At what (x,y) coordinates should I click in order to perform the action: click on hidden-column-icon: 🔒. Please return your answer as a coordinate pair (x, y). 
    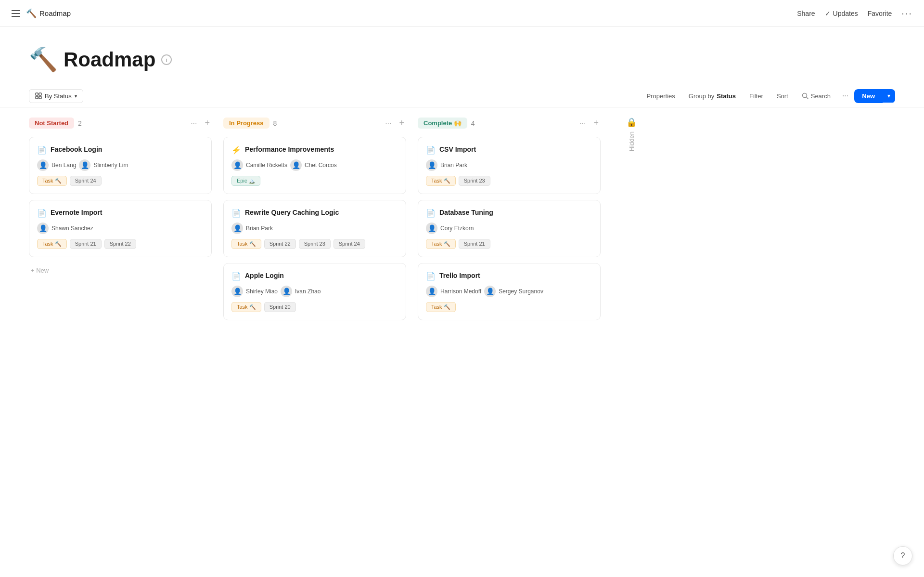
    Looking at the image, I should click on (631, 122).